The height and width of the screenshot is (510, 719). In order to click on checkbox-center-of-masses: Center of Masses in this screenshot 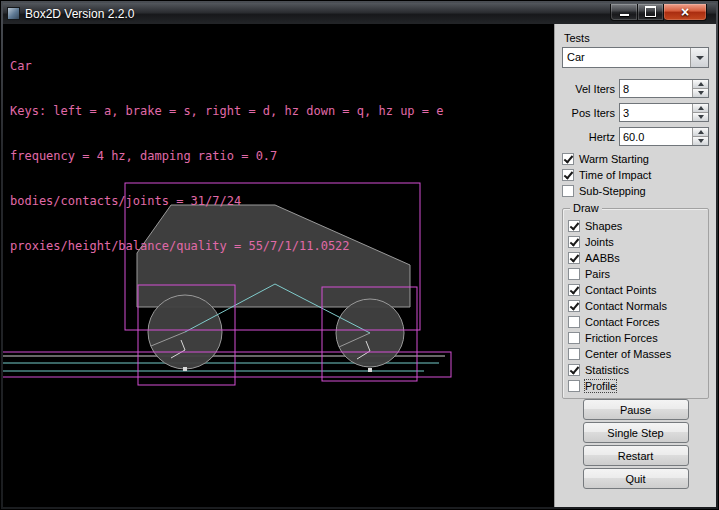, I will do `click(636, 354)`.